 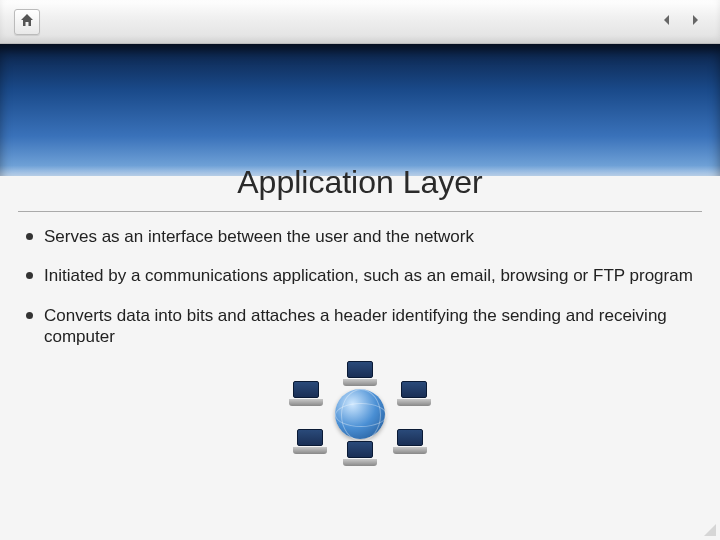 What do you see at coordinates (360, 182) in the screenshot?
I see `title-row: Application Layer` at bounding box center [360, 182].